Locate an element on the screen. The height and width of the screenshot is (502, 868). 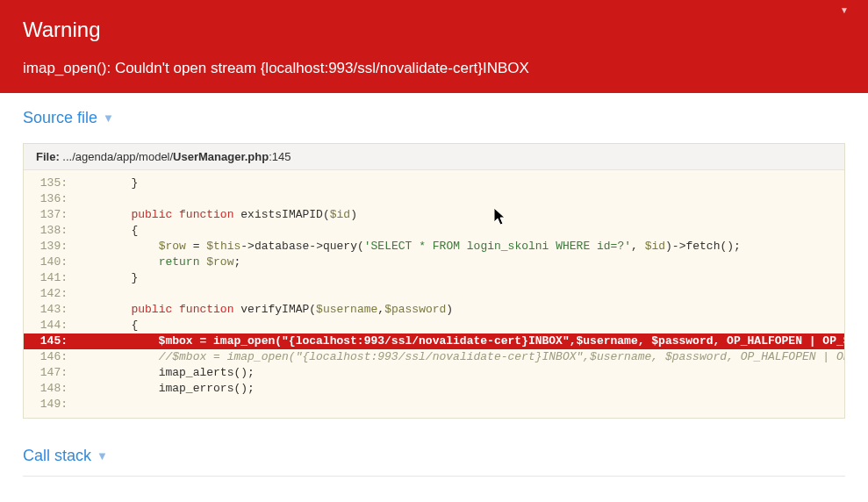
line-number: 140: is located at coordinates (50, 262).